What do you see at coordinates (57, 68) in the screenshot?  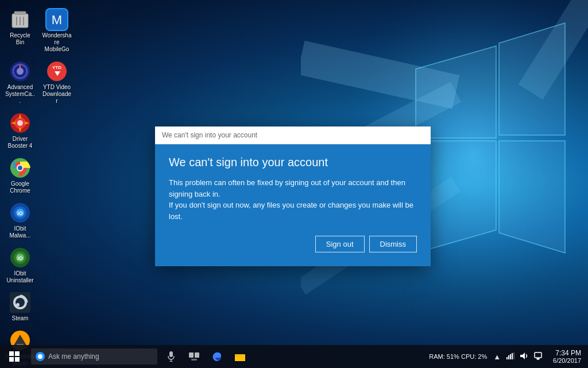 I see `svg-text: YTD` at bounding box center [57, 68].